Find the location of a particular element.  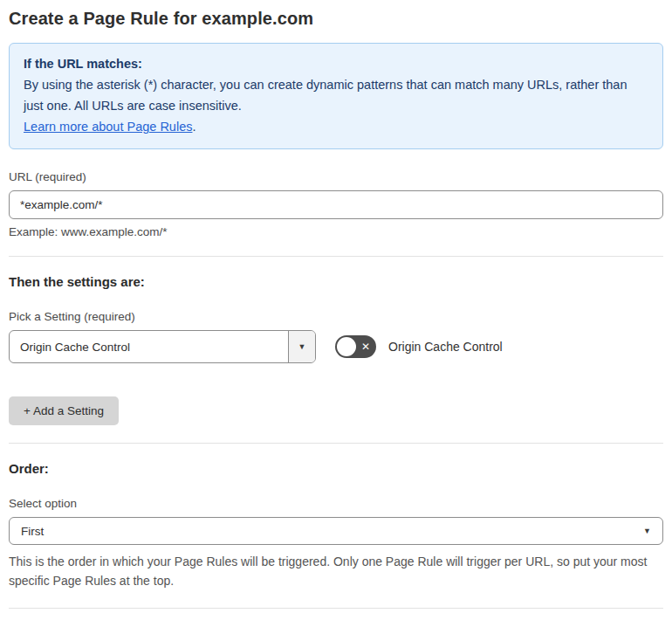

page-title: Create a Page Rule for example.com is located at coordinates (336, 19).